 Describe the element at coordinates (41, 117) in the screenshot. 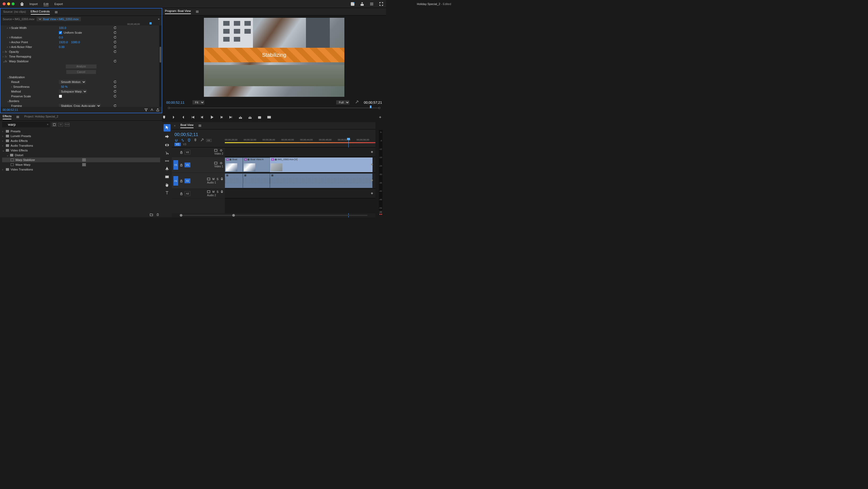

I see `project-tab: Project: Holiday Special_2` at that location.